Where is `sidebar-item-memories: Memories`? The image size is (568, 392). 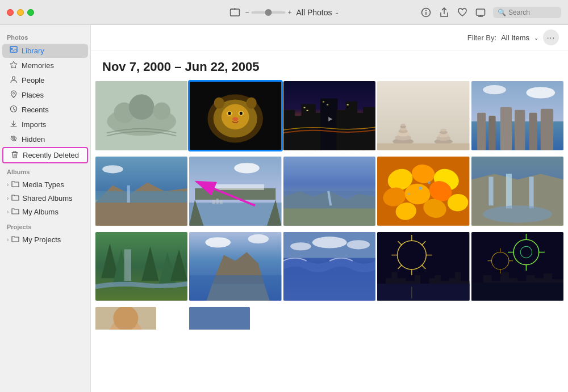
sidebar-item-memories: Memories is located at coordinates (45, 66).